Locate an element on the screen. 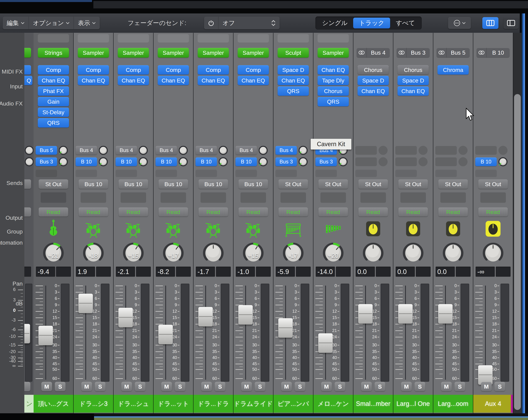  view-mode-all: すべて is located at coordinates (406, 23).